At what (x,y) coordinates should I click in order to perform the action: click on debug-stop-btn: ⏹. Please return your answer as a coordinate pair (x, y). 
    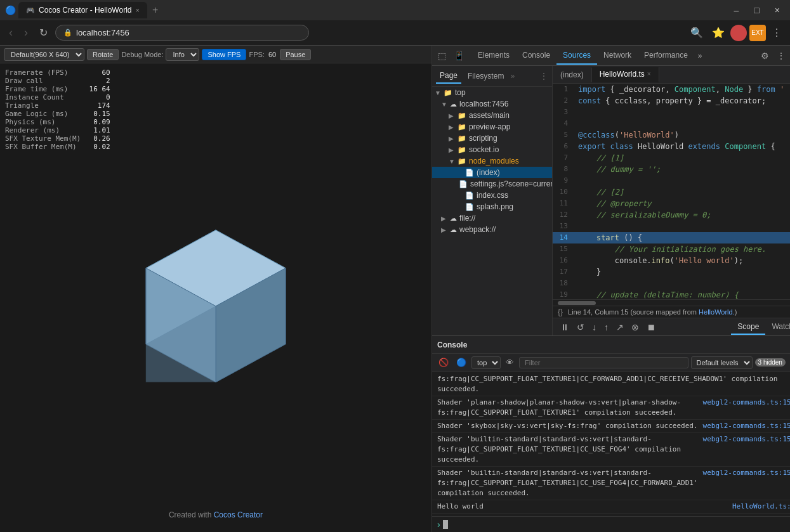
    Looking at the image, I should click on (651, 327).